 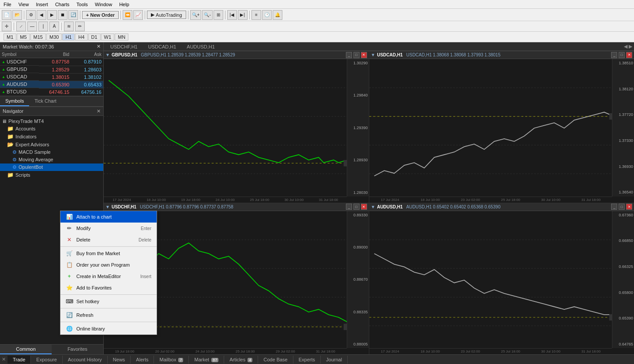 I want to click on crosshair-btn: ✛, so click(x=7, y=26).